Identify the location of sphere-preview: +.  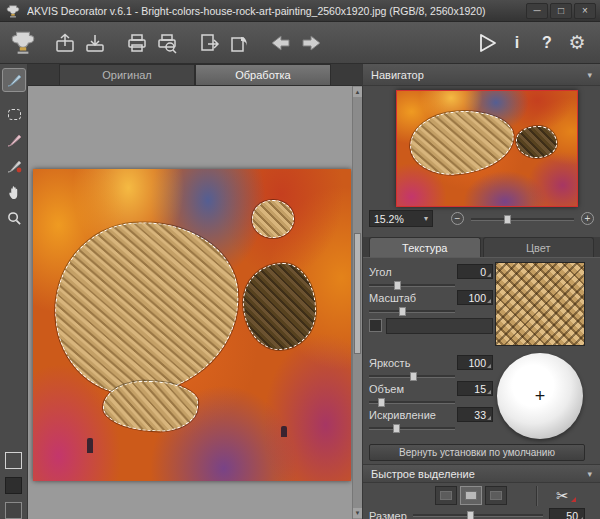
(540, 396).